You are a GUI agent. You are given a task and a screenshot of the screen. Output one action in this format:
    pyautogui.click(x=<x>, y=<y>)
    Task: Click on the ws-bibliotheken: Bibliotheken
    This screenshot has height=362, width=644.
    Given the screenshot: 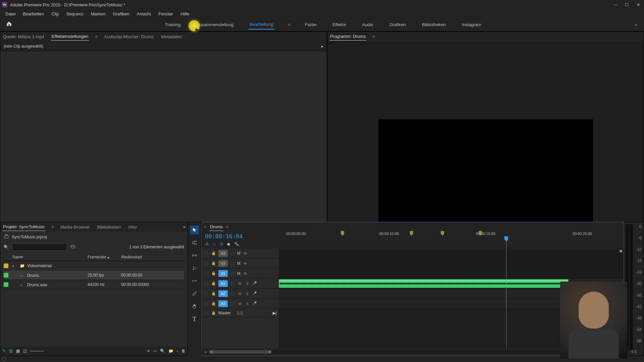 What is the action you would take?
    pyautogui.click(x=434, y=25)
    